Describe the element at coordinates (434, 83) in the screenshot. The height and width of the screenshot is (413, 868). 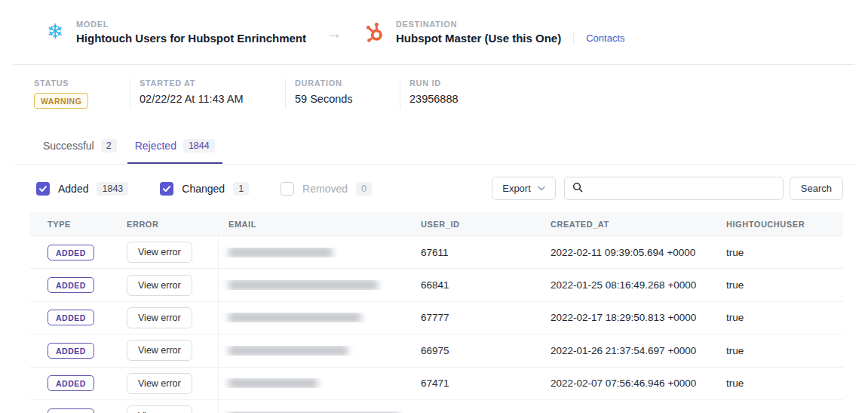
I see `run-id-label: RUN ID` at that location.